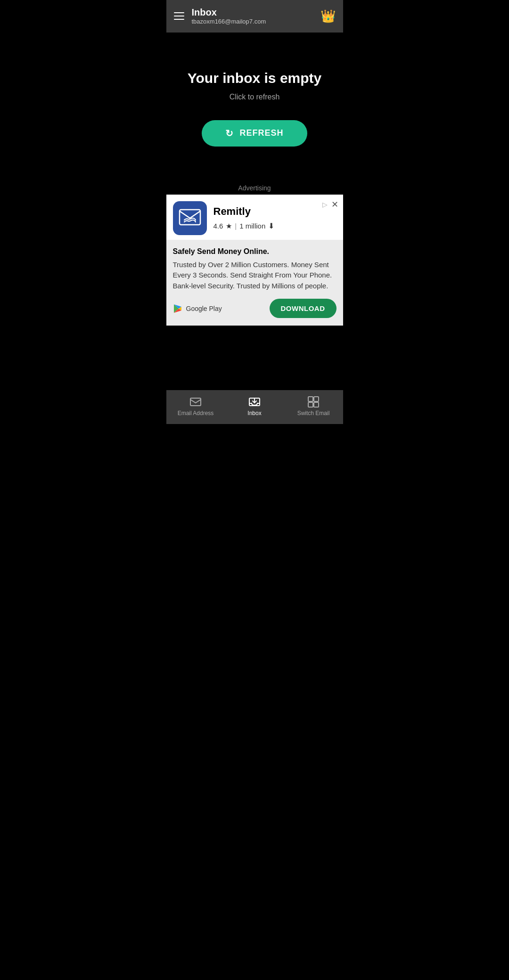 This screenshot has height=980, width=509. Describe the element at coordinates (220, 16) in the screenshot. I see `header-left: Inbox tbazoxm166@mailop7.com` at that location.